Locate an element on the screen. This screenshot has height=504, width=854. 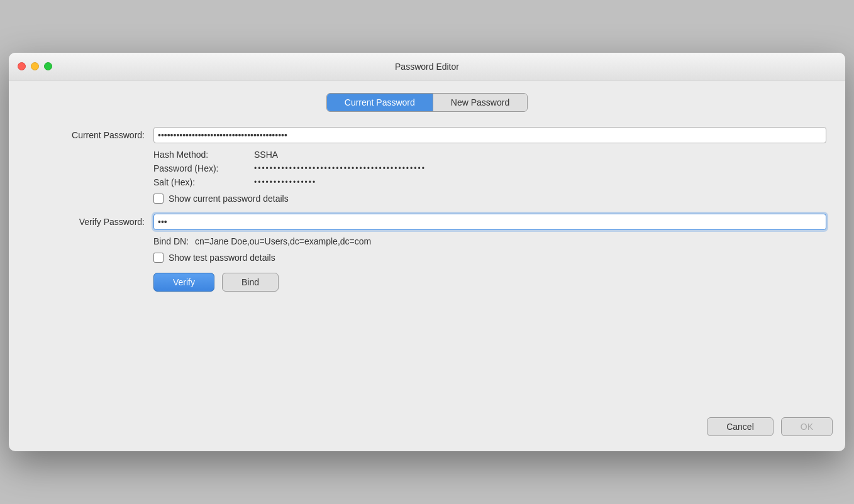
verify-password-input is located at coordinates (490, 222).